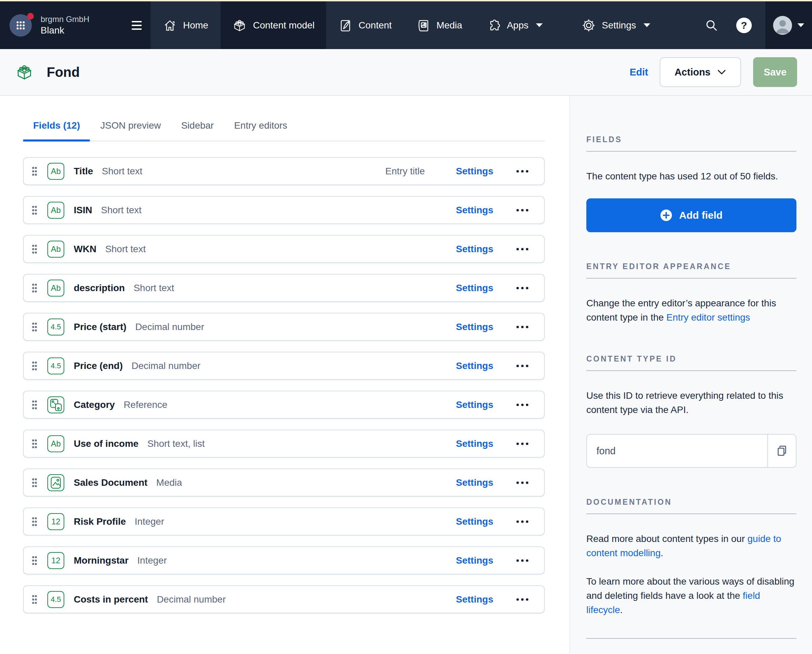 Image resolution: width=812 pixels, height=654 pixels. Describe the element at coordinates (20, 26) in the screenshot. I see `org-logo` at that location.